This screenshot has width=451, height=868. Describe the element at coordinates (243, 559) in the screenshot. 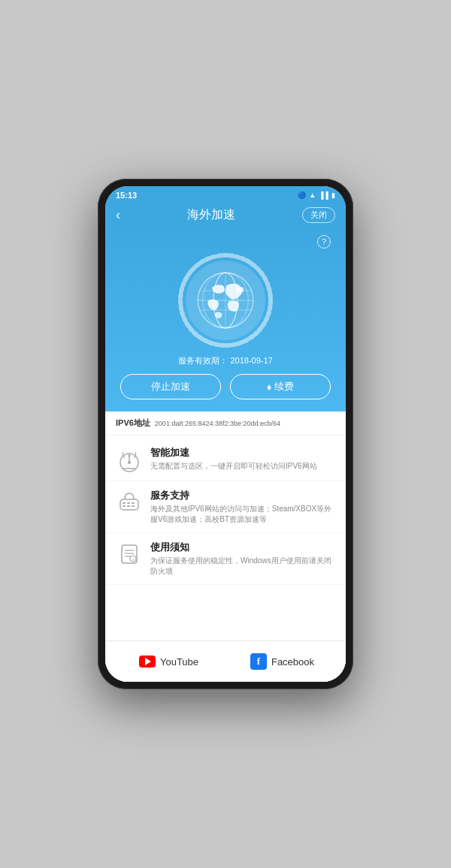

I see `feature-text-usage-notice: 使用须知 为保证服务使用的稳定性，Windows用户使用前请关闭防火墙` at that location.